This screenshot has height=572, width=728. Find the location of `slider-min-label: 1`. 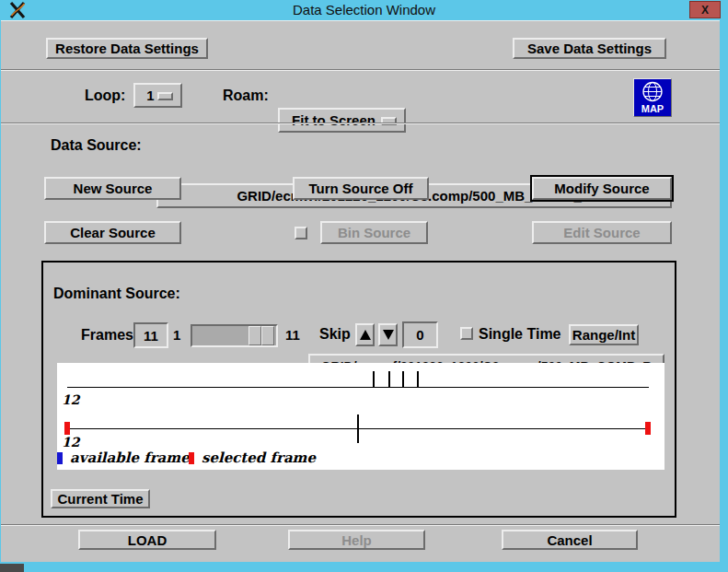

slider-min-label: 1 is located at coordinates (177, 335).